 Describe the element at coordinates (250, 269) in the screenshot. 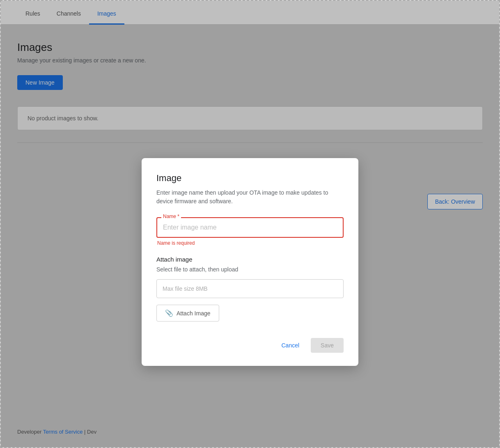

I see `attach-section-subtitle: Select file to attach, then upload` at that location.